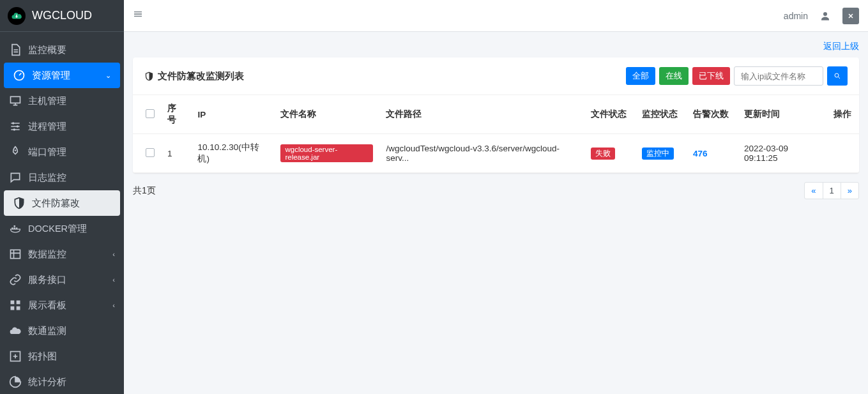 This screenshot has height=394, width=868. I want to click on sidebar-item-label: DOCKER管理, so click(57, 229).